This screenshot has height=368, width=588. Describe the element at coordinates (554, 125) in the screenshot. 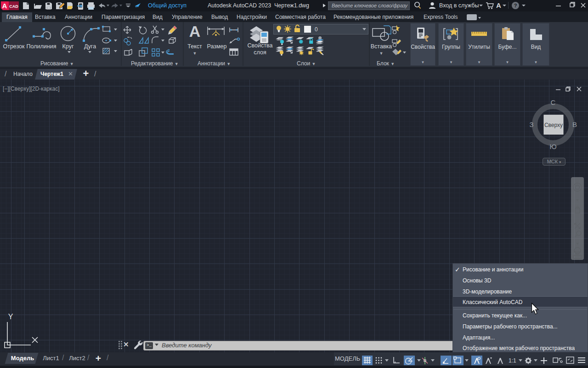

I see `svg-text: Сверху` at that location.